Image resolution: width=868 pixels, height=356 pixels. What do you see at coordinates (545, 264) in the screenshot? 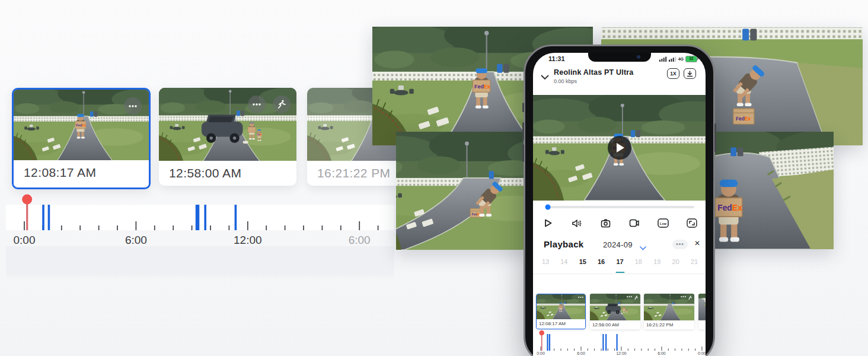
I see `day-13: 13` at bounding box center [545, 264].